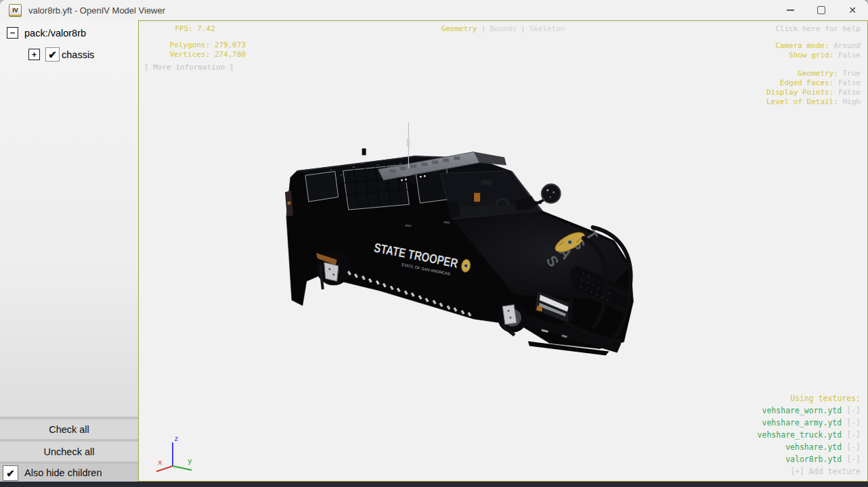 The height and width of the screenshot is (487, 868). What do you see at coordinates (195, 55) in the screenshot?
I see `vertex-count: Vertices: 274,780` at bounding box center [195, 55].